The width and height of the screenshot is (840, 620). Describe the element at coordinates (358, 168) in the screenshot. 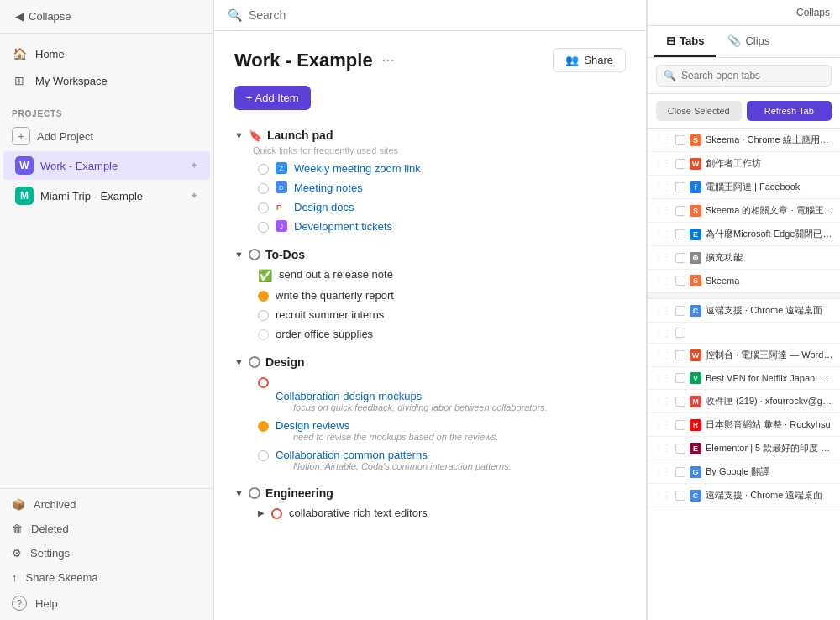

I see `weekly-meeting-link: Weekly meeting zoom link` at that location.